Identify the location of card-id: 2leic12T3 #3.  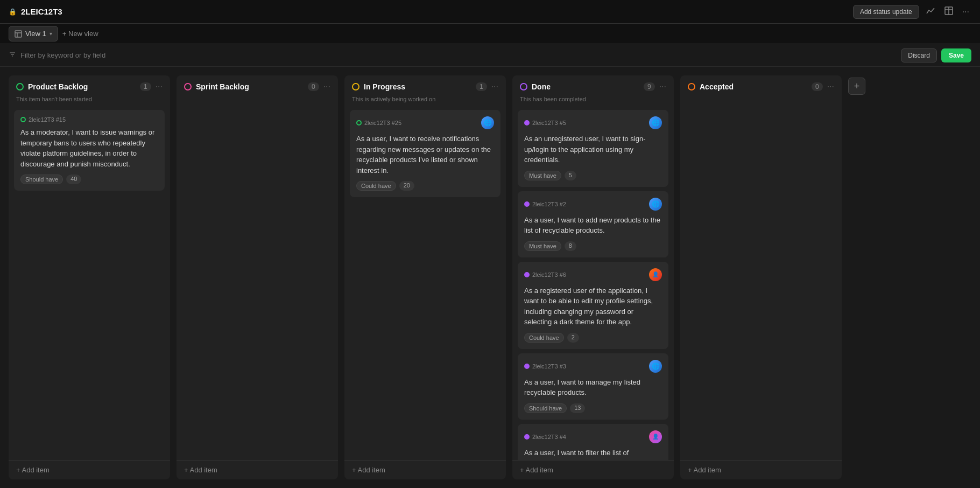
(545, 366).